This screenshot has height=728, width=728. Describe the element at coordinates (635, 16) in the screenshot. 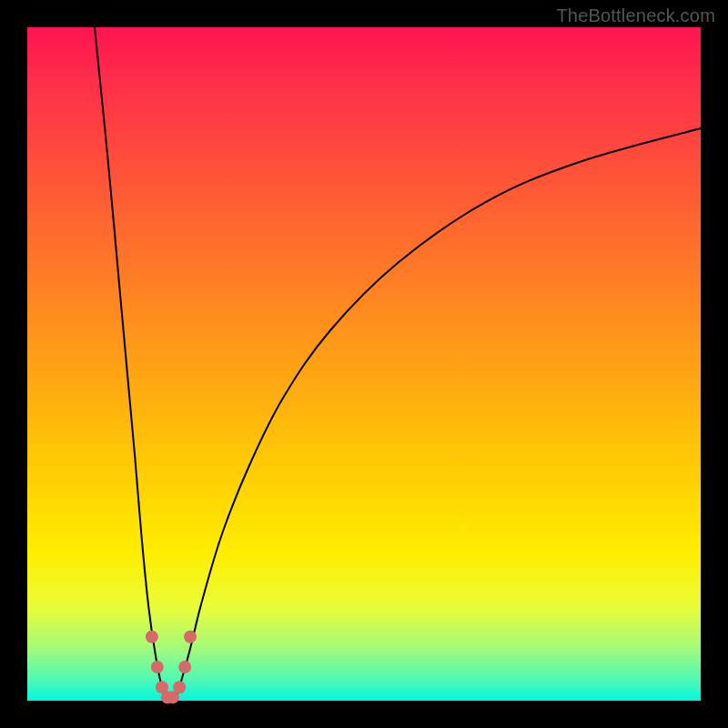

I see `watermark-text: TheBottleneck.com` at that location.